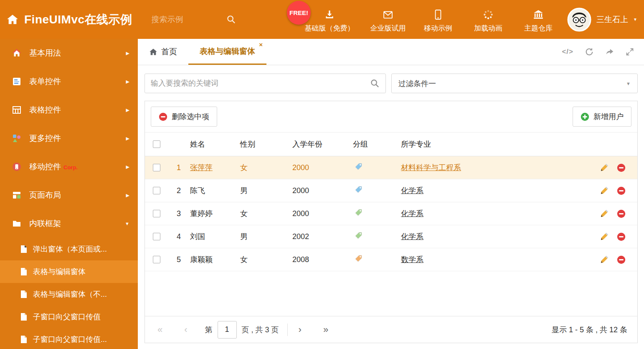 This screenshot has height=349, width=644. Describe the element at coordinates (261, 84) in the screenshot. I see `keyword-search-input` at that location.